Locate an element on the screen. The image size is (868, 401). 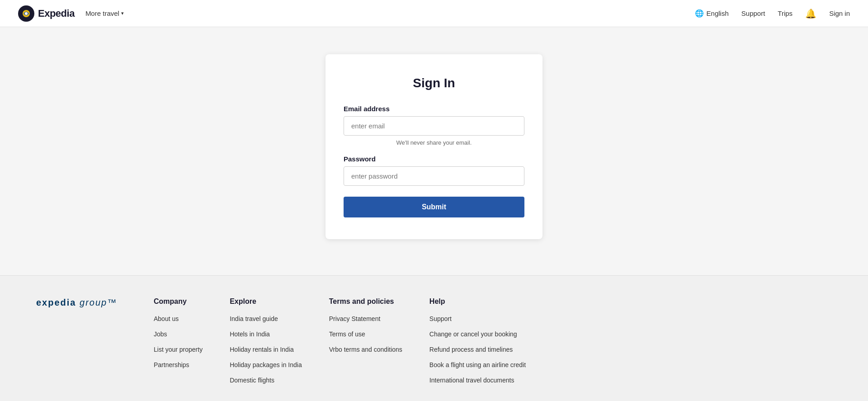
footer-logo-text: expedia group™ is located at coordinates (81, 303).